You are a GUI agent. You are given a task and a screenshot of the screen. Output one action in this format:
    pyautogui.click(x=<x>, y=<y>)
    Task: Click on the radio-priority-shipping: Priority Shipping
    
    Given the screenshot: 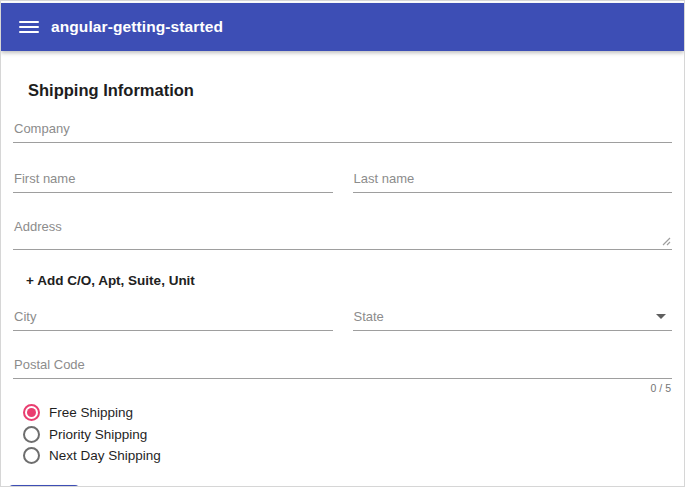 What is the action you would take?
    pyautogui.click(x=348, y=435)
    